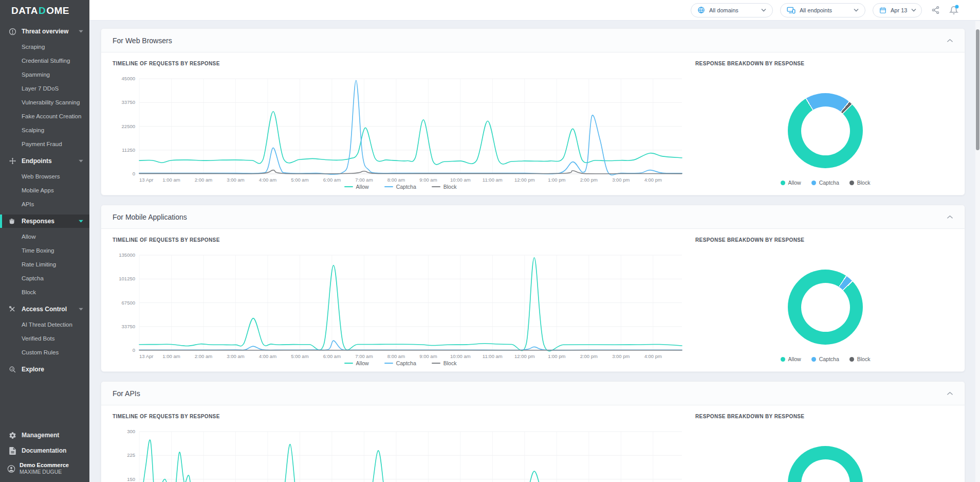 Image resolution: width=980 pixels, height=482 pixels. What do you see at coordinates (45, 221) in the screenshot?
I see `sidebar-section-responses: Responses` at bounding box center [45, 221].